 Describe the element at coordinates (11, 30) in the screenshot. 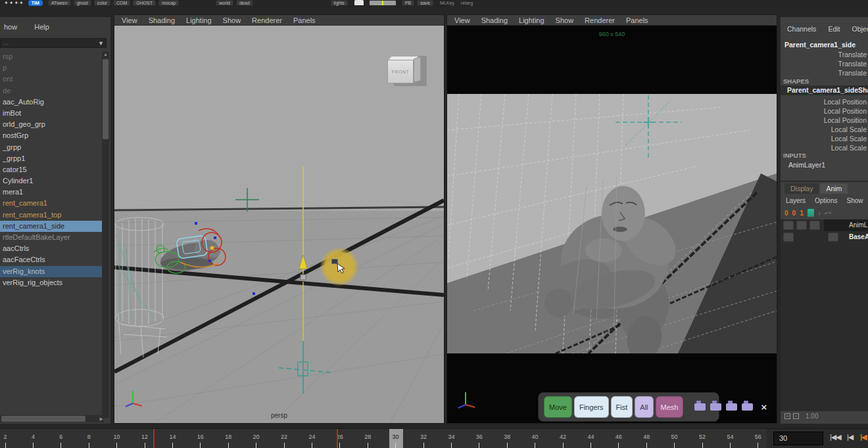

I see `outliner-menu-item: how` at that location.